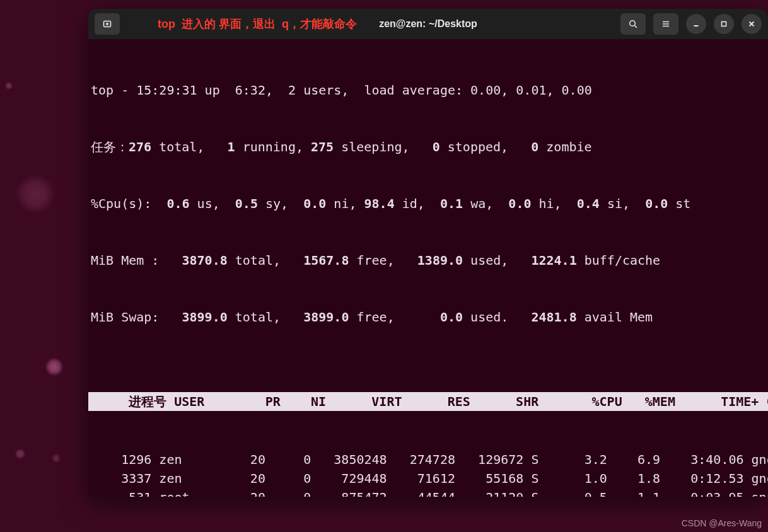 This screenshot has height=532, width=768. What do you see at coordinates (724, 24) in the screenshot?
I see `maximize-icon` at bounding box center [724, 24].